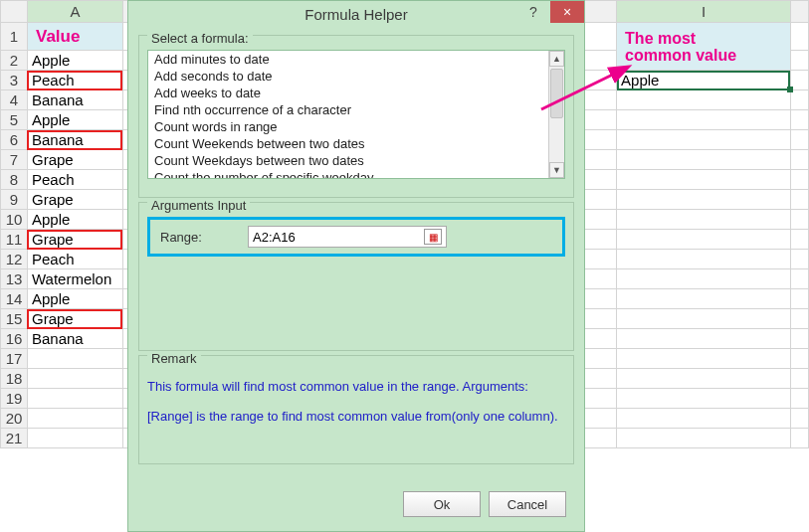 Image resolution: width=809 pixels, height=532 pixels. I want to click on cell-i8, so click(705, 180).